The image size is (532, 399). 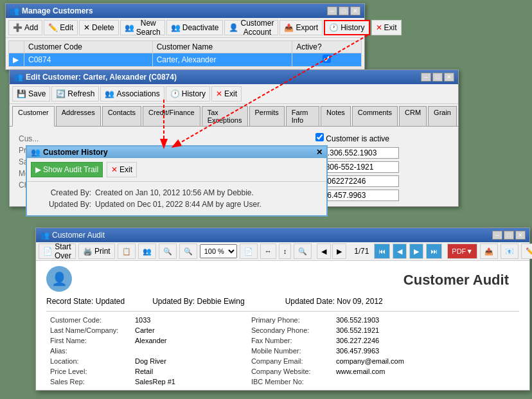 I want to click on prev-page-btn: ◀, so click(x=324, y=251).